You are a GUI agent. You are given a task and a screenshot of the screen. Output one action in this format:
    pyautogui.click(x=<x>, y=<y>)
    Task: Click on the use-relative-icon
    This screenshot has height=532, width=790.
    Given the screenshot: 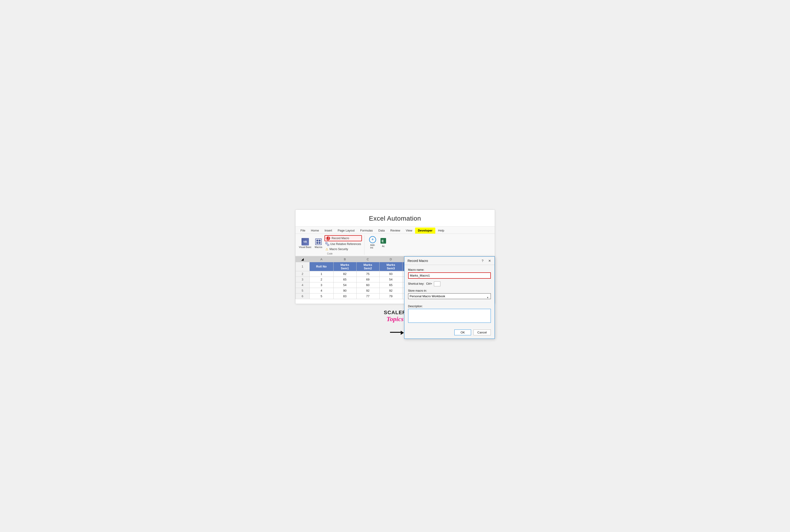 What is the action you would take?
    pyautogui.click(x=327, y=244)
    